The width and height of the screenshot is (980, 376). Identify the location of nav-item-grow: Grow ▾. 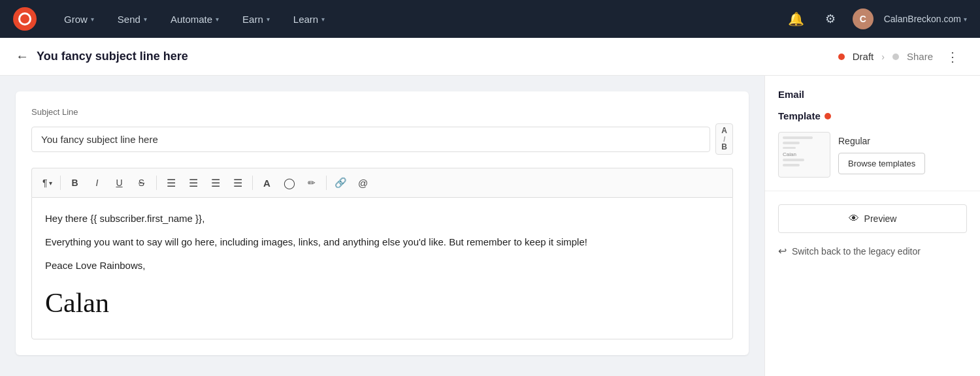
(79, 20).